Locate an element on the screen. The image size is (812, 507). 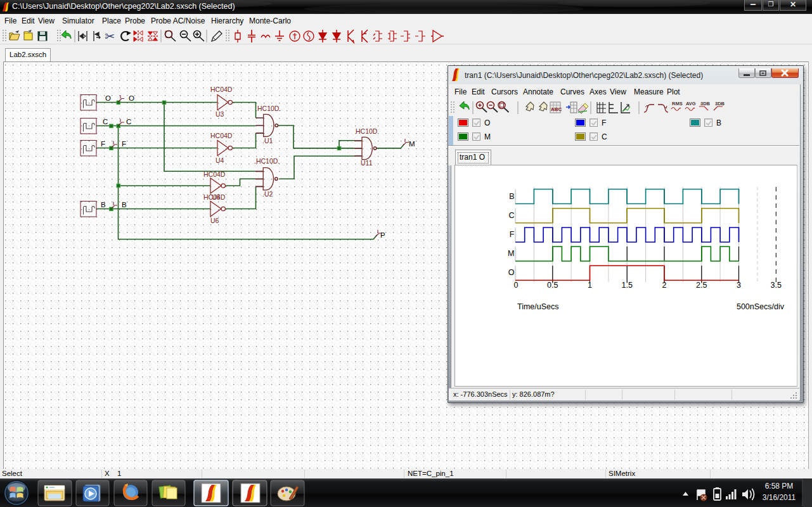
svg-text: RMS is located at coordinates (677, 104).